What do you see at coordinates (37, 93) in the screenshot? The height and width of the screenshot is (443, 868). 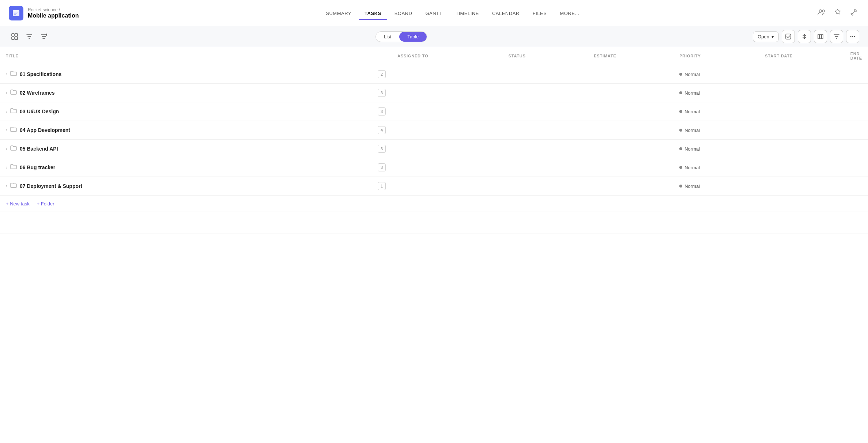 I see `task-title-text: 02 Wireframes` at bounding box center [37, 93].